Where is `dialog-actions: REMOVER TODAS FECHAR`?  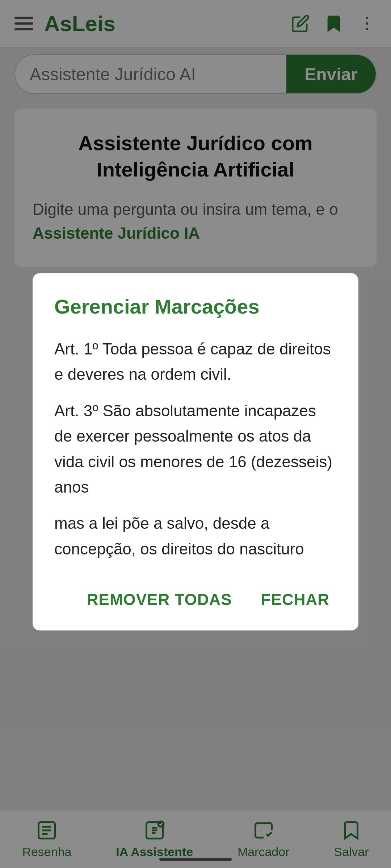
dialog-actions: REMOVER TODAS FECHAR is located at coordinates (196, 600).